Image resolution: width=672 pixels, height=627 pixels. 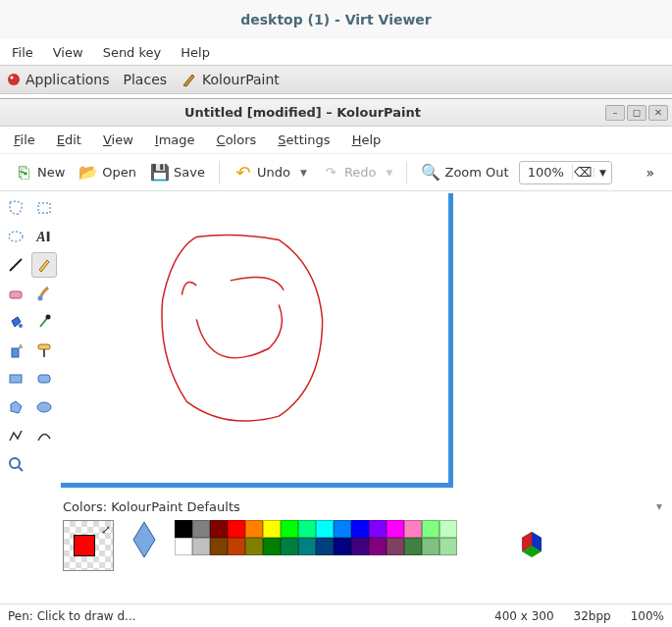 What do you see at coordinates (44, 208) in the screenshot?
I see `tool-rect-select` at bounding box center [44, 208].